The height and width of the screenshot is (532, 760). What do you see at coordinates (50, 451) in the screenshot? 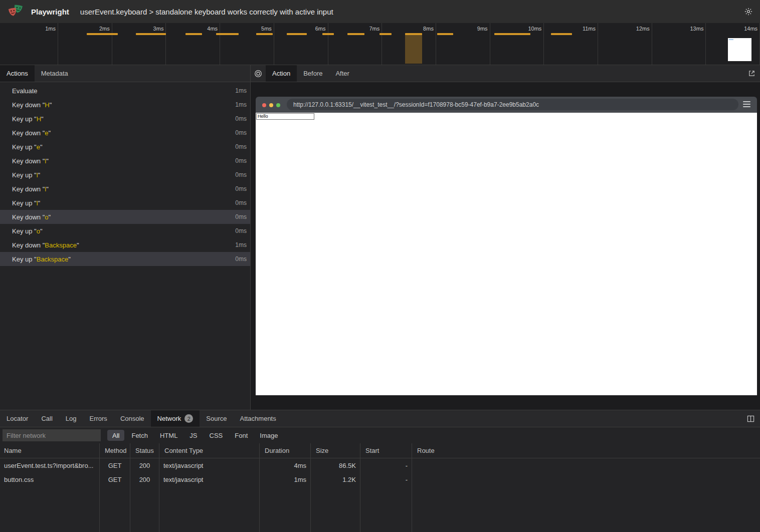
I see `network-column-header: Name` at bounding box center [50, 451].